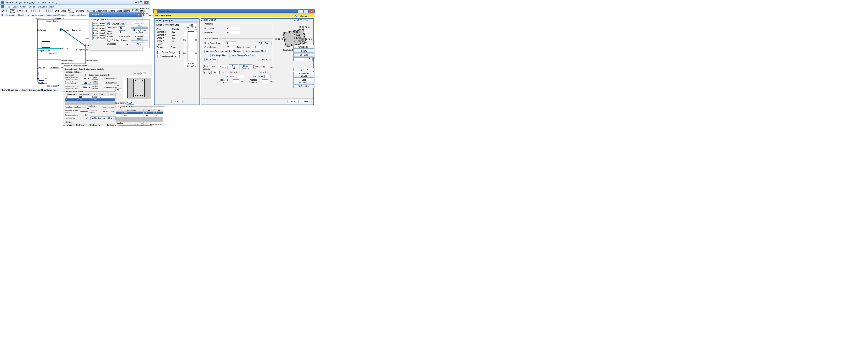 The width and height of the screenshot is (868, 343). What do you see at coordinates (23, 11) in the screenshot?
I see `zoom-icon` at bounding box center [23, 11].